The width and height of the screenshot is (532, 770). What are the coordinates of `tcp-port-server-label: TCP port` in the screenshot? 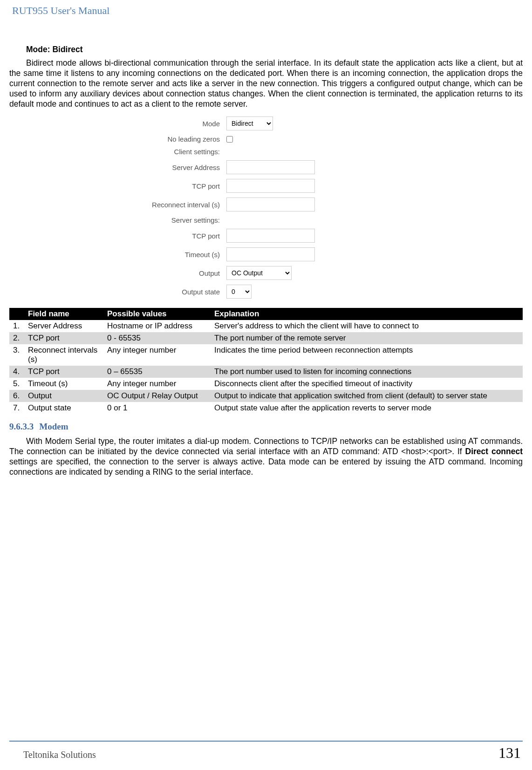 It's located at (181, 236).